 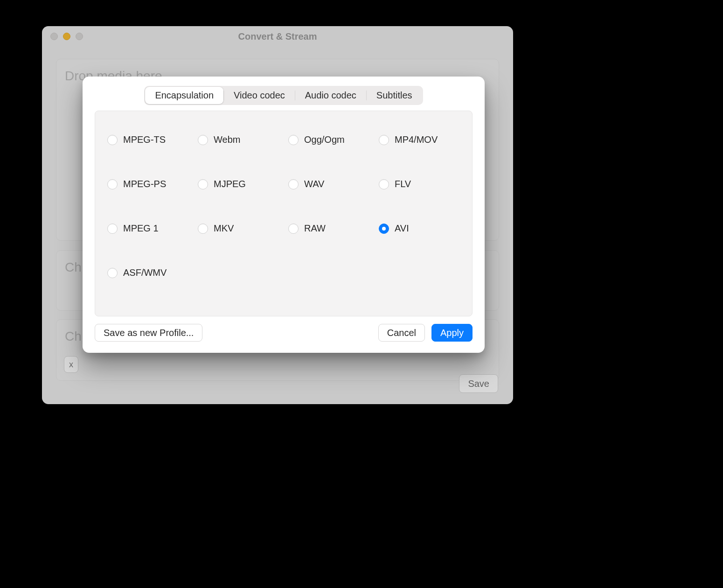 I want to click on close-icon, so click(x=54, y=36).